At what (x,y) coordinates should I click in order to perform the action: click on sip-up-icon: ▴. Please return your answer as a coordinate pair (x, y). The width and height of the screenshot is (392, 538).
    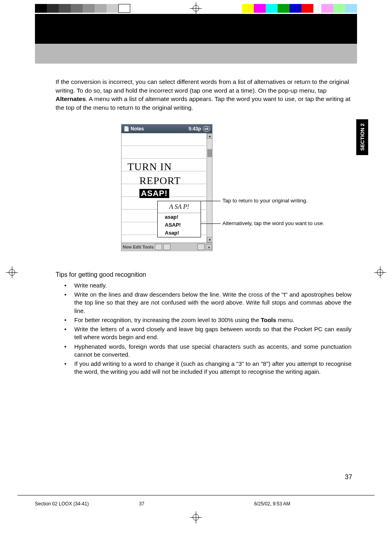
    Looking at the image, I should click on (209, 247).